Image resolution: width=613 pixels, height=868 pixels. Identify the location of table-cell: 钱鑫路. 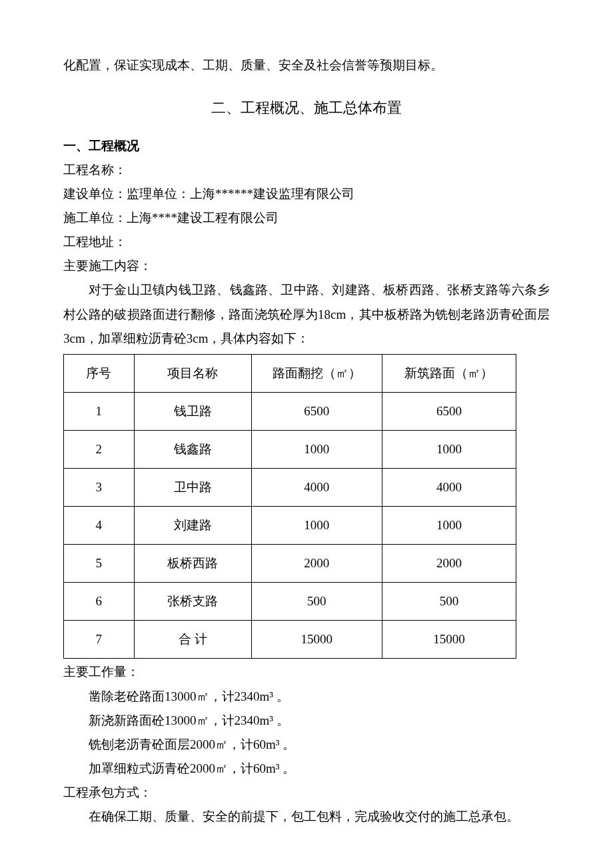
(193, 449).